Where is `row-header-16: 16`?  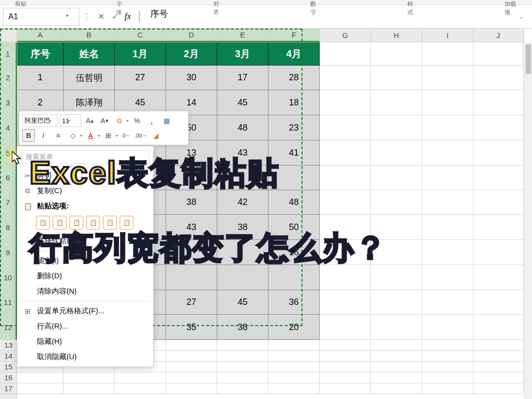 row-header-16: 16 is located at coordinates (8, 378).